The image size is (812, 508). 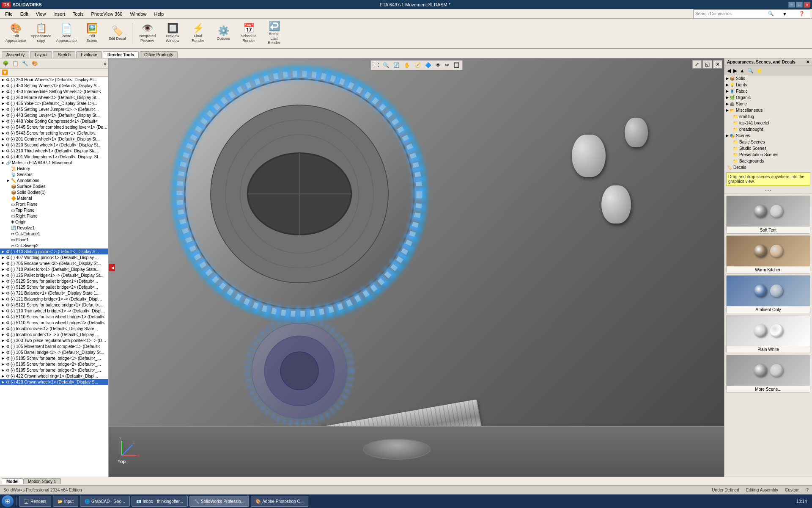 I want to click on rp-tree-item: ▶ 🧵 Fabric, so click(x=768, y=91).